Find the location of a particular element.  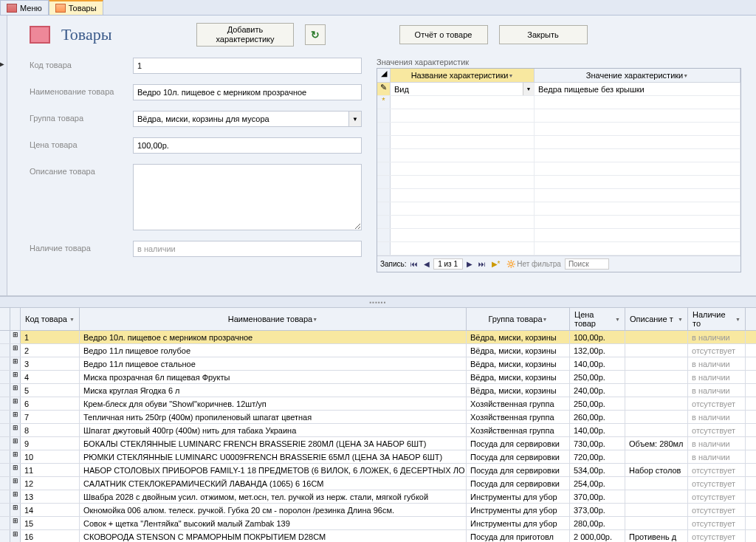

col-desc: Описание т▼ is located at coordinates (657, 319).